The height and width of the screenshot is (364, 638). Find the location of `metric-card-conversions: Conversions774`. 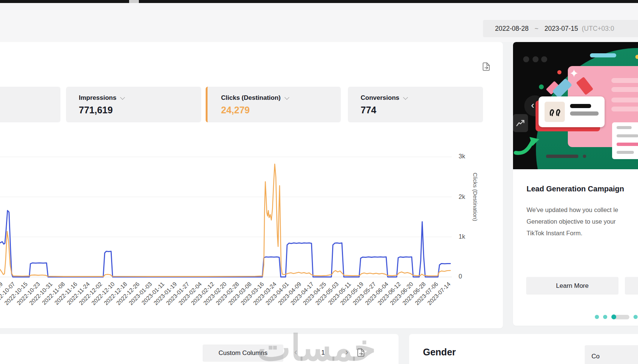

metric-card-conversions: Conversions774 is located at coordinates (415, 104).